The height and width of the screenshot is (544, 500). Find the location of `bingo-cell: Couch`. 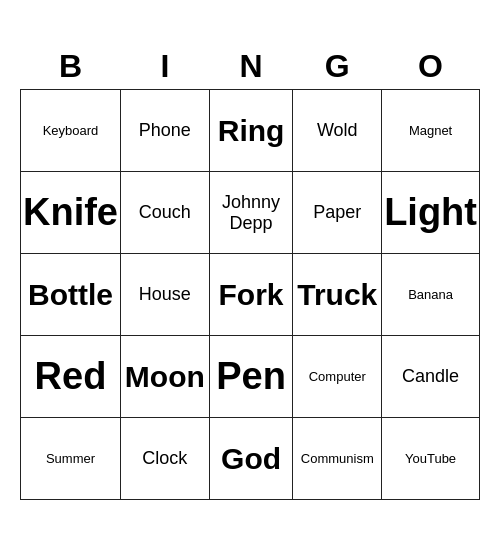

bingo-cell: Couch is located at coordinates (166, 213).